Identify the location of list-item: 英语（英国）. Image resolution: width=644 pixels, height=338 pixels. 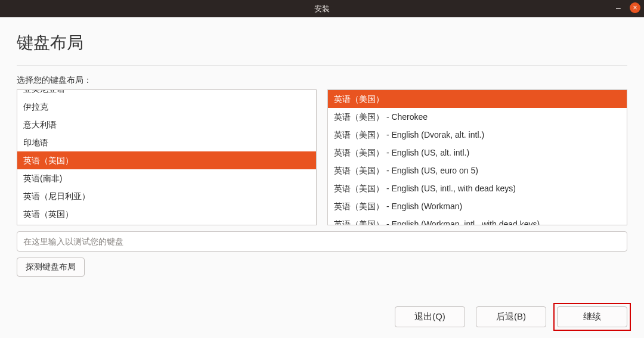
(167, 214).